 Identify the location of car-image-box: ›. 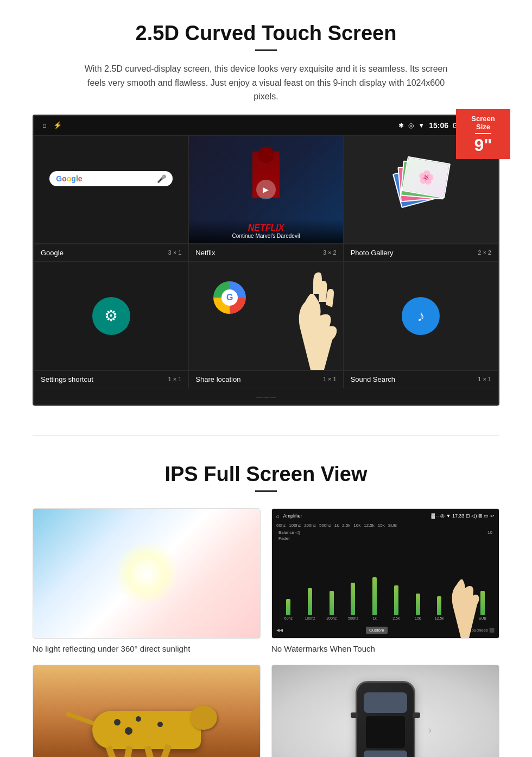
(385, 711).